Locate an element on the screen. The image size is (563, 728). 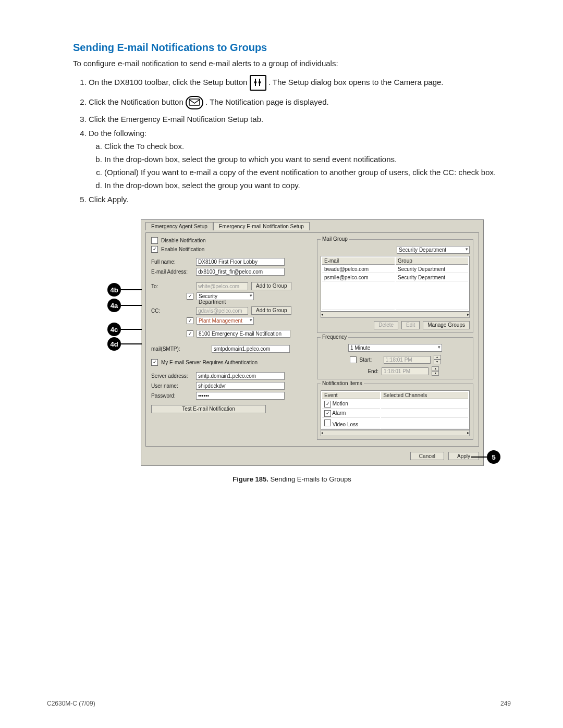
label-fullname: Full name: is located at coordinates (172, 262).